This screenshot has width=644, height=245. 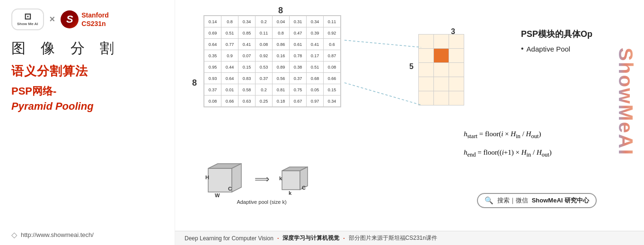 I want to click on bottom-text2: 深度学习与计算机视觉, so click(x=311, y=238).